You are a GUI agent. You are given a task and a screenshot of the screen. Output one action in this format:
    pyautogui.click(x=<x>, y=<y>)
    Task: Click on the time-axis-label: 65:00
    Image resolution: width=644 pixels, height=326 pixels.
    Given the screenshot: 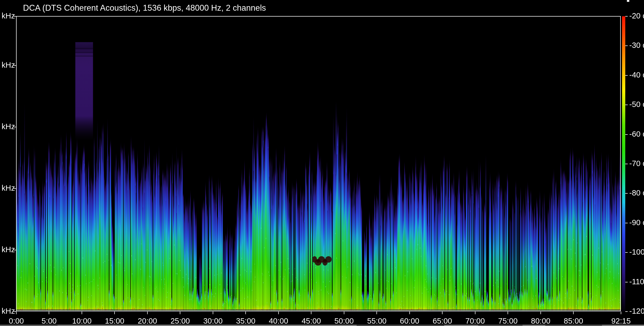 What is the action you would take?
    pyautogui.click(x=442, y=321)
    